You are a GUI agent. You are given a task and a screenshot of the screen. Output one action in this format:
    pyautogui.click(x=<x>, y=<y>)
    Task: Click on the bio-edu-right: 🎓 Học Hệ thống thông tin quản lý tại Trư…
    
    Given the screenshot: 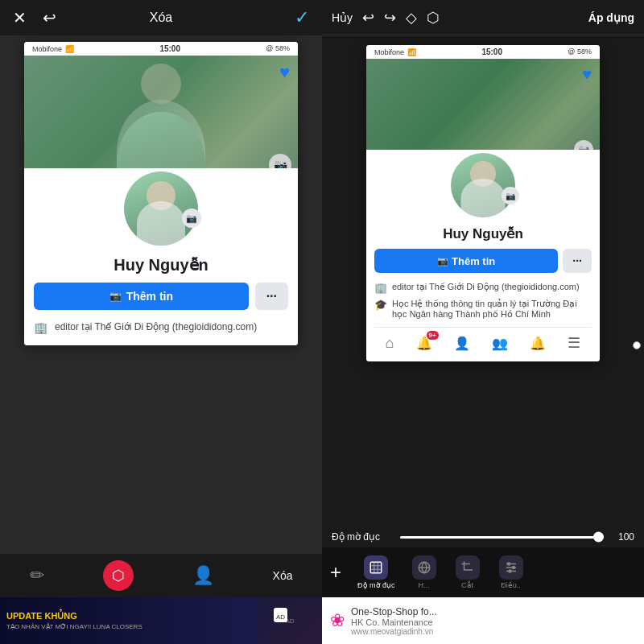 What is the action you would take?
    pyautogui.click(x=483, y=309)
    